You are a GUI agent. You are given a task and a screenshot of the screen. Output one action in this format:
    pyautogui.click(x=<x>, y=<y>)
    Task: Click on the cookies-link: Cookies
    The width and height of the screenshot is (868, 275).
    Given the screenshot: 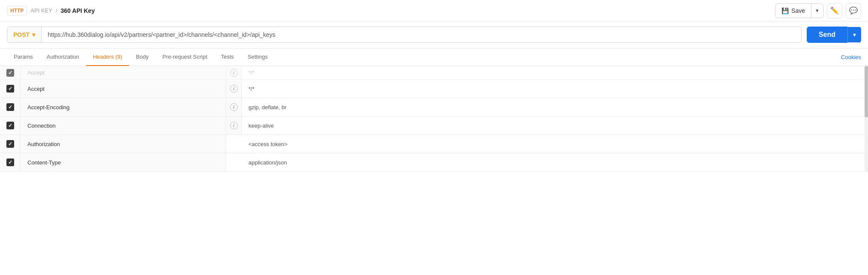 What is the action you would take?
    pyautogui.click(x=851, y=57)
    